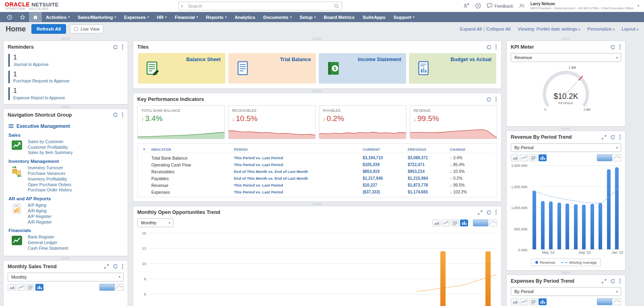  Describe the element at coordinates (272, 68) in the screenshot. I see `tile-trial-balance: Trial Balance` at that location.